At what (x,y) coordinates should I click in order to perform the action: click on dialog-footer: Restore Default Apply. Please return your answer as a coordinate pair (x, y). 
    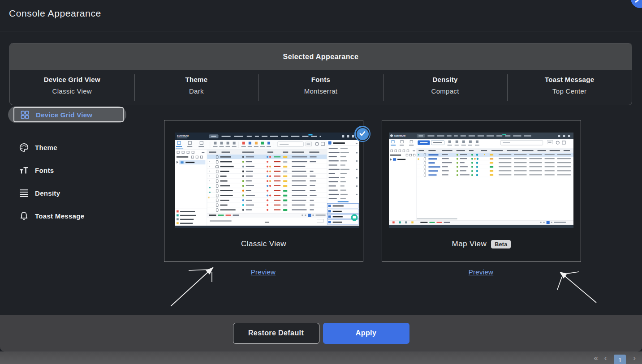
    Looking at the image, I should click on (321, 333).